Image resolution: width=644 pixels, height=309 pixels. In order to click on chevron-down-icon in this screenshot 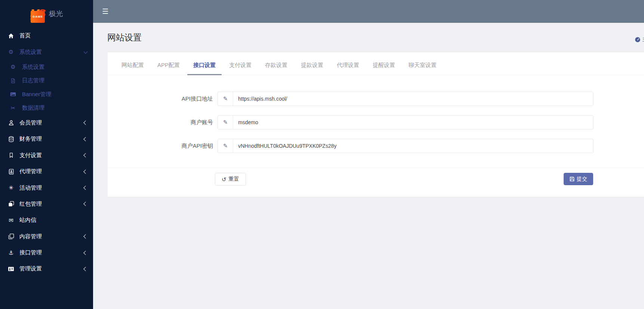, I will do `click(86, 52)`.